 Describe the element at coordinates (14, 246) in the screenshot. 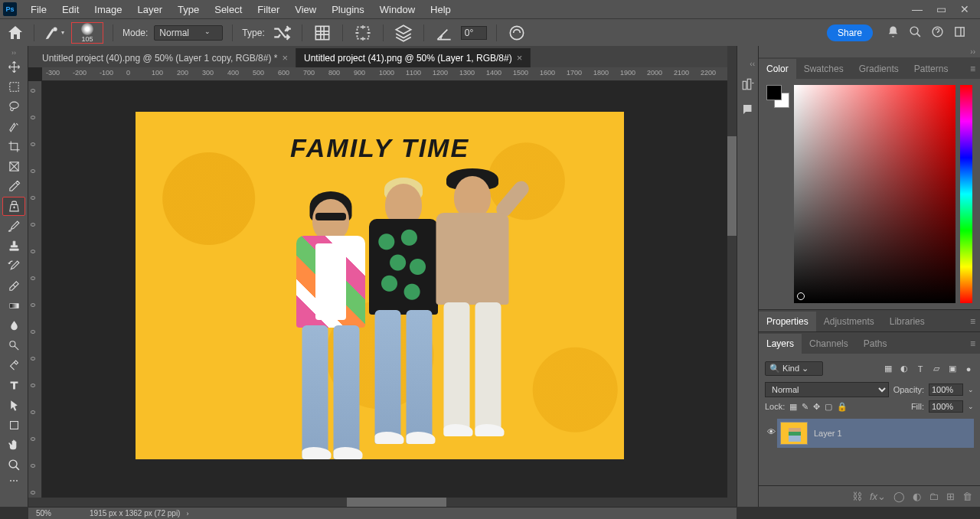

I see `stamp-tool` at that location.